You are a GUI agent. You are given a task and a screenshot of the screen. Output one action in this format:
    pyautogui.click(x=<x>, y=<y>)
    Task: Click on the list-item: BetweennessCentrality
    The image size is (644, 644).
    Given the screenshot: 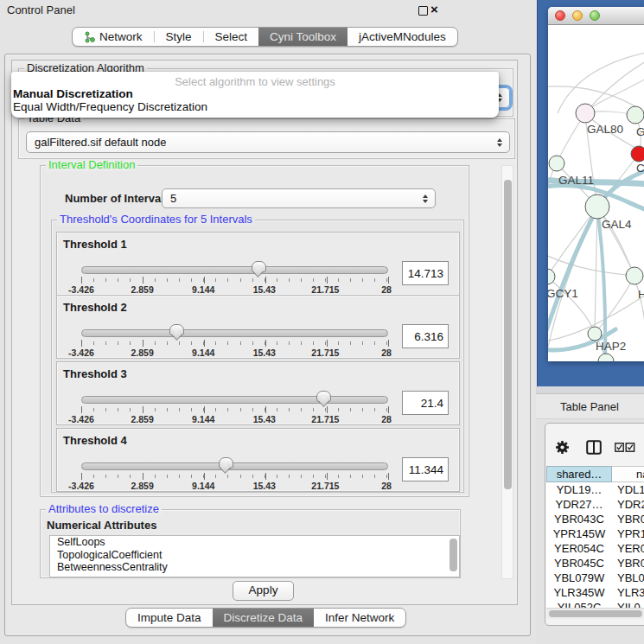 What is the action you would take?
    pyautogui.click(x=249, y=567)
    